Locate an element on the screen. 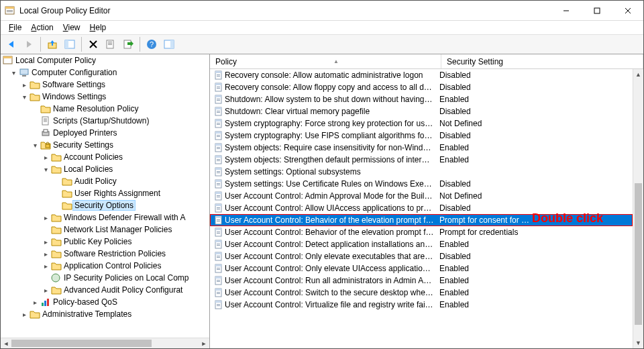 This screenshot has width=644, height=349. policy-row: Recovery console: Allow automatic admini… is located at coordinates (421, 75).